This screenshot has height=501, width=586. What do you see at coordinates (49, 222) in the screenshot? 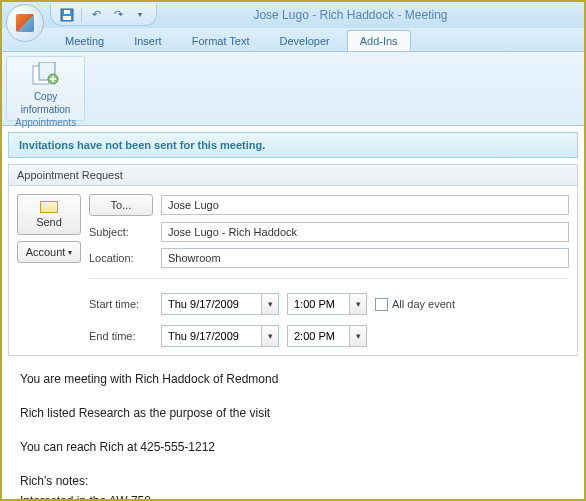
I see `send-label: Send` at bounding box center [49, 222].